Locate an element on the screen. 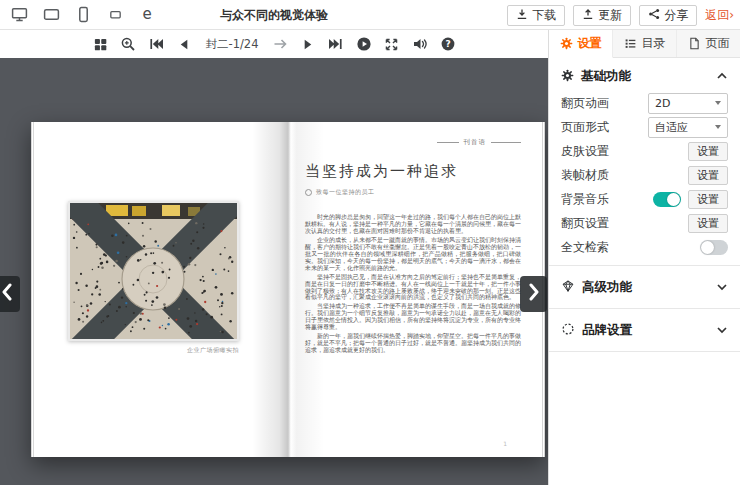 The height and width of the screenshot is (485, 740). volume-icon is located at coordinates (420, 44).